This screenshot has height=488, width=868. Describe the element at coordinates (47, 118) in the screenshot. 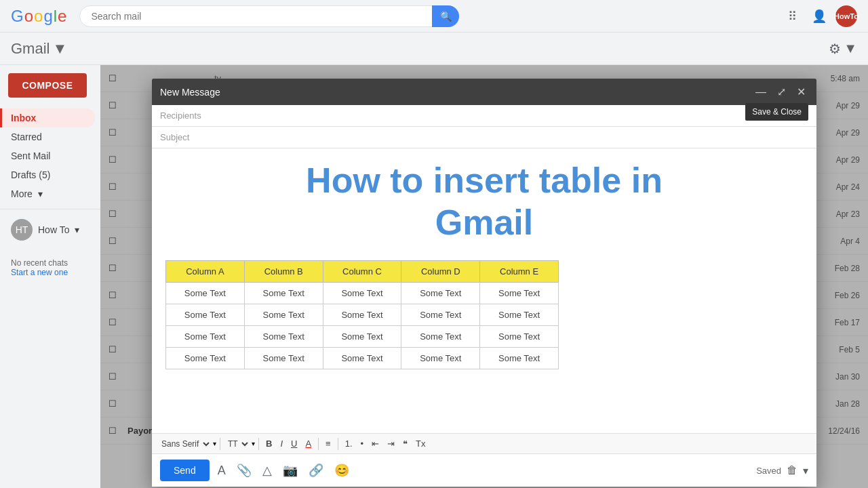

I see `sidebar-item-inbox: Inbox` at that location.